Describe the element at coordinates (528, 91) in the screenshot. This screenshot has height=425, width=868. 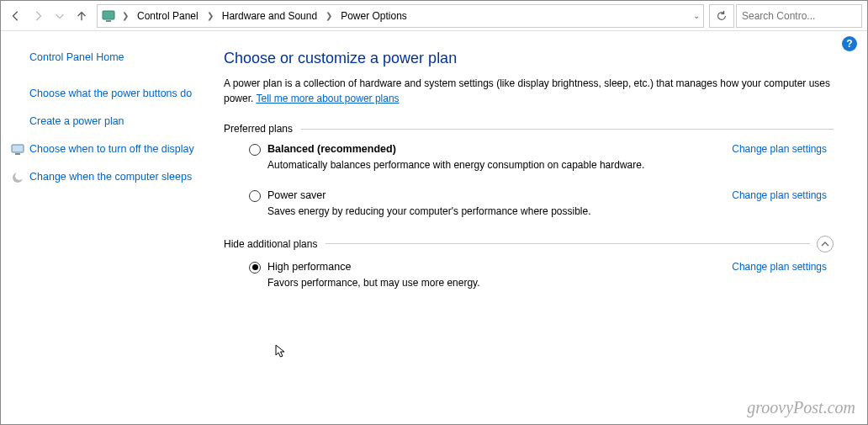
I see `page-description: A power plan is a collection of hardware…` at that location.